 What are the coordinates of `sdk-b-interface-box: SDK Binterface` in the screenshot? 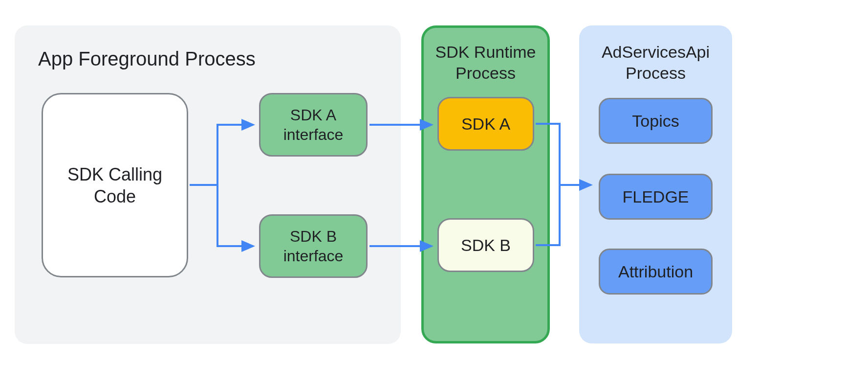 It's located at (313, 246).